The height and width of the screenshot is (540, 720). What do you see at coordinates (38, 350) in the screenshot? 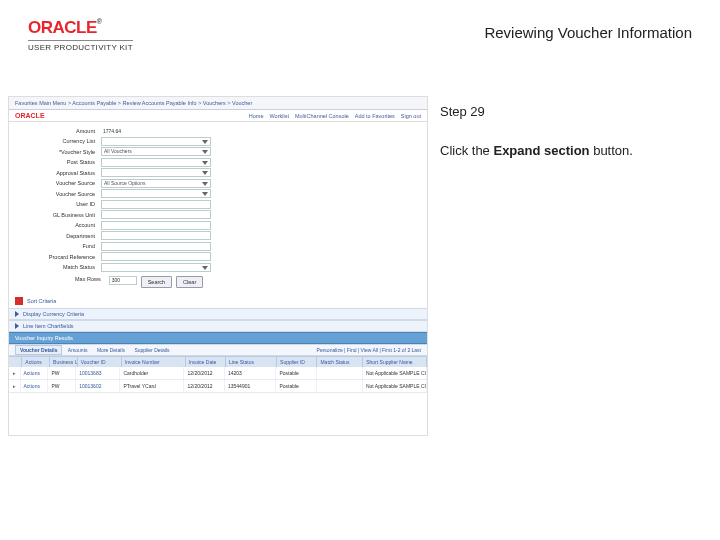
I see `tab-voucher-details: Voucher Details` at bounding box center [38, 350].